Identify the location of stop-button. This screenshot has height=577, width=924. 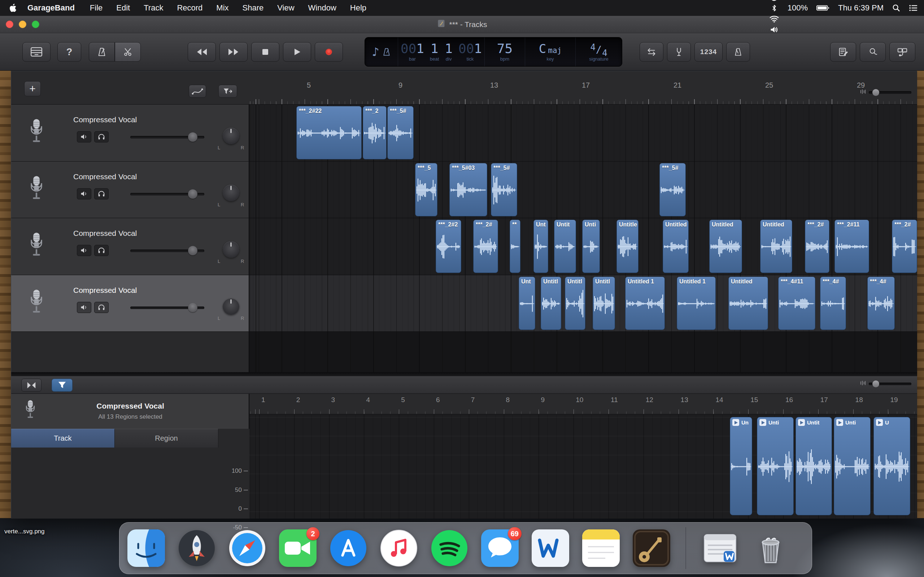
(265, 52).